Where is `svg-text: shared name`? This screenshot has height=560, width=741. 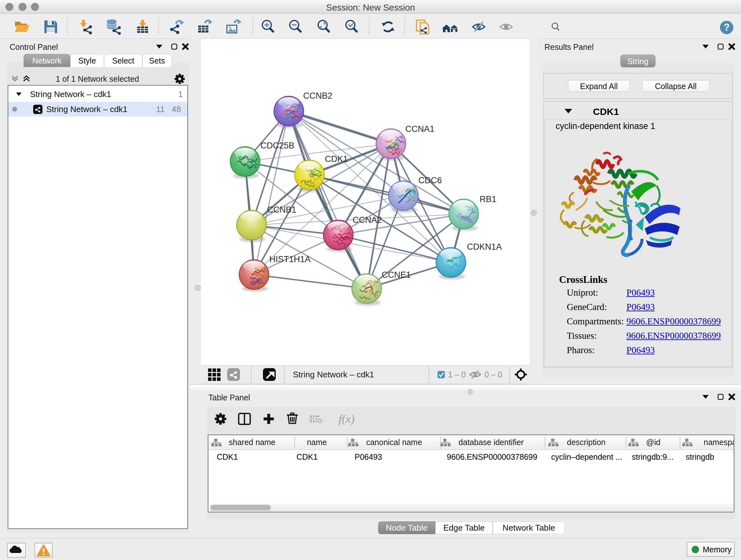
svg-text: shared name is located at coordinates (252, 442).